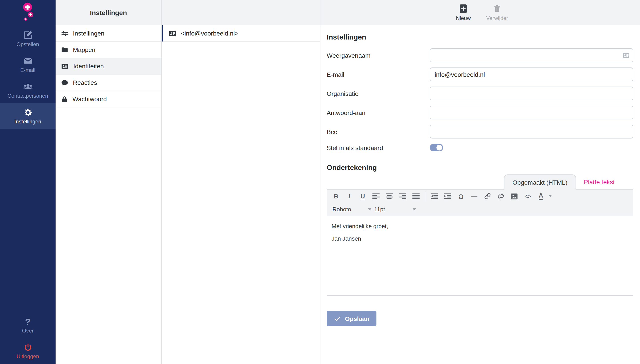 The image size is (640, 364). Describe the element at coordinates (480, 148) in the screenshot. I see `form-row-default: Stel in als standaard` at that location.